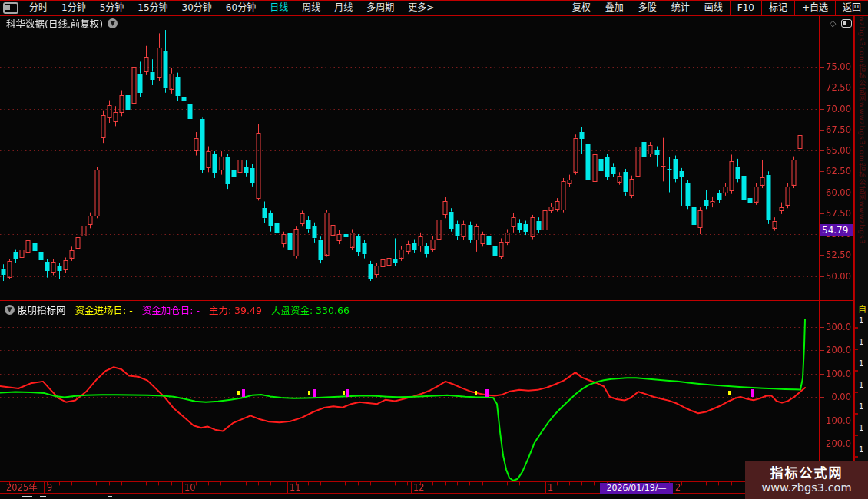 This screenshot has width=868, height=499. Describe the element at coordinates (104, 310) in the screenshot. I see `indicator-field: 资金进场日: -` at that location.